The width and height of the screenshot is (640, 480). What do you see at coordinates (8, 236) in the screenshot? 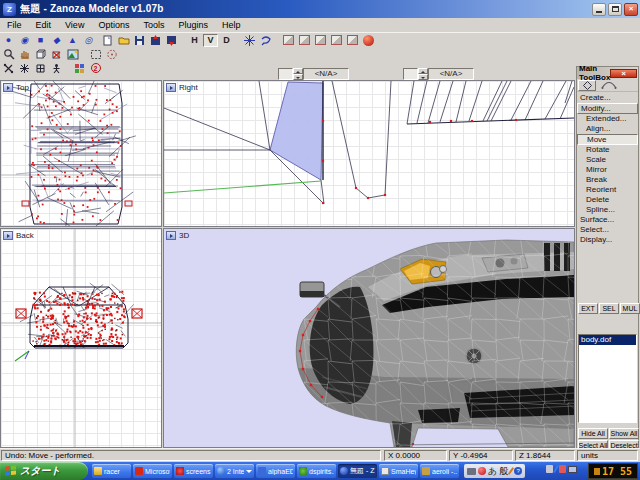
I see `viewport-back-menu-button` at bounding box center [8, 236].